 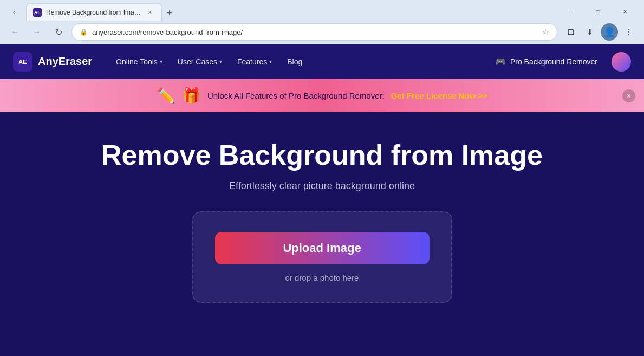 What do you see at coordinates (546, 62) in the screenshot?
I see `pro-background-remover-button: 🎮 Pro Background Remover` at bounding box center [546, 62].